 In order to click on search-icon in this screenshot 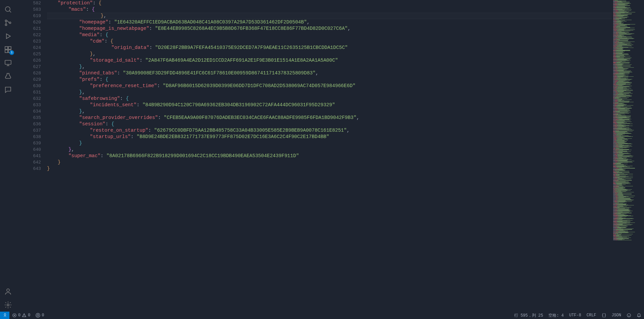, I will do `click(8, 9)`.